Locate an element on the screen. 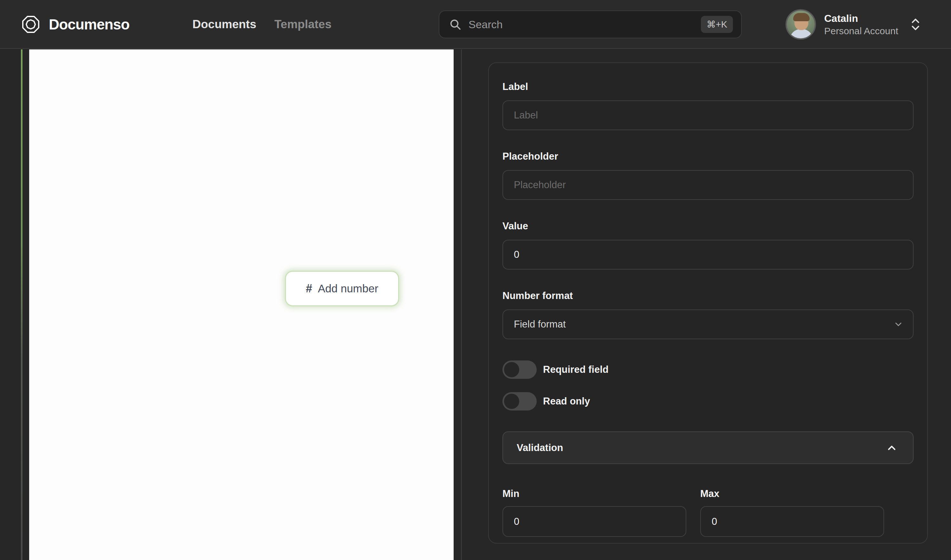 The height and width of the screenshot is (560, 951). search-icon is located at coordinates (455, 24).